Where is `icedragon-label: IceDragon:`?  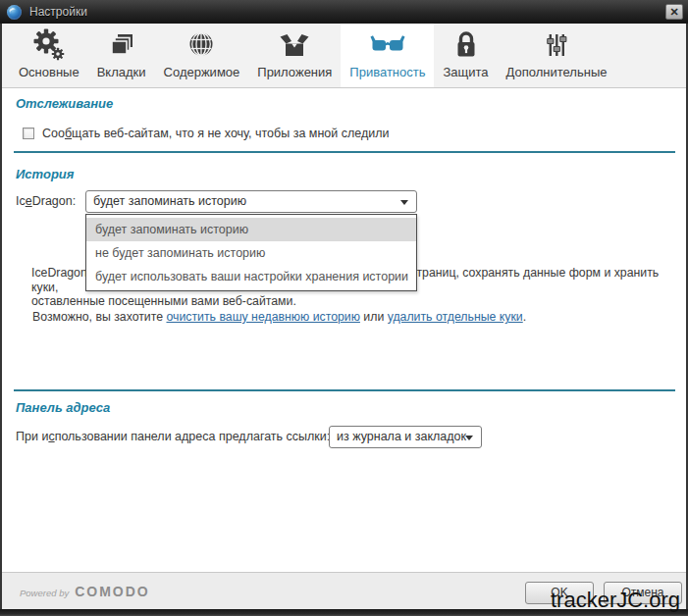 icedragon-label: IceDragon: is located at coordinates (45, 201).